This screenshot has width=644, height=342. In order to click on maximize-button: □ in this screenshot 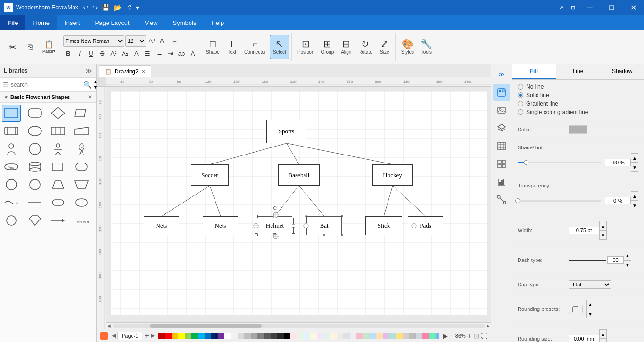, I will do `click(611, 8)`.